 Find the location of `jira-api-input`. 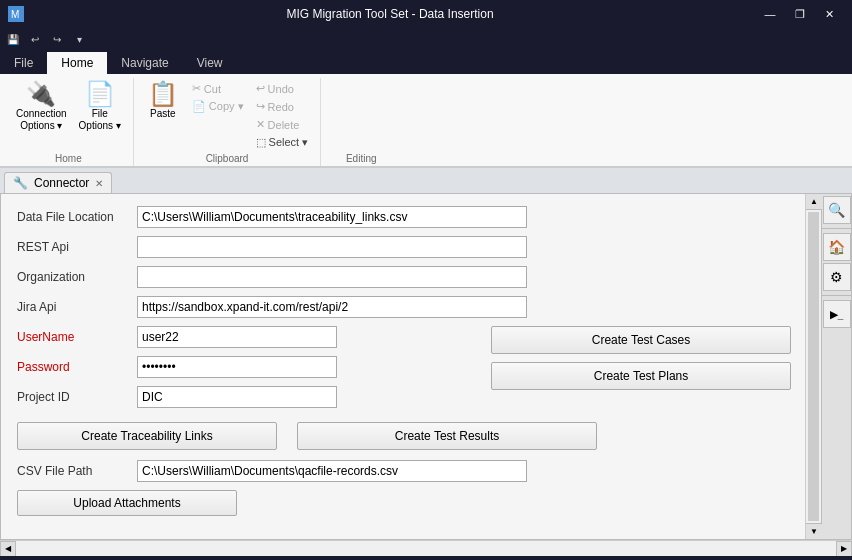

jira-api-input is located at coordinates (332, 307).